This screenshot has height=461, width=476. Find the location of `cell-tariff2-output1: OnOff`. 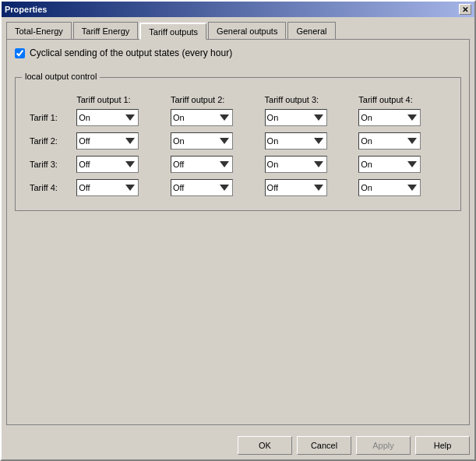

cell-tariff2-output1: OnOff is located at coordinates (120, 141).